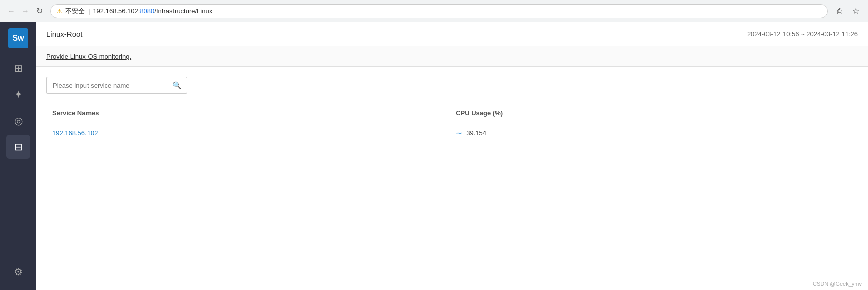 The image size is (868, 290). Describe the element at coordinates (152, 11) in the screenshot. I see `address-text: 192.168.56.102:8080/Infrastructure/Linux` at that location.